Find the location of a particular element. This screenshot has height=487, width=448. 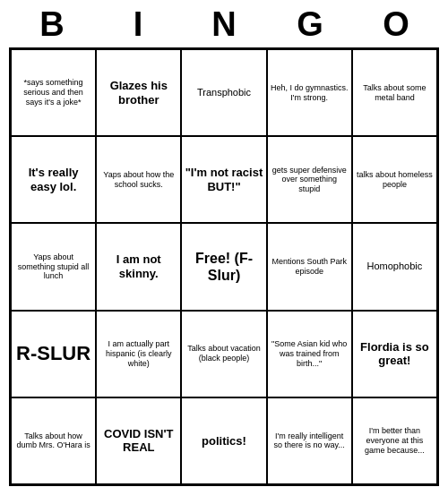

bingo-title: B I N G O is located at coordinates (224, 23).